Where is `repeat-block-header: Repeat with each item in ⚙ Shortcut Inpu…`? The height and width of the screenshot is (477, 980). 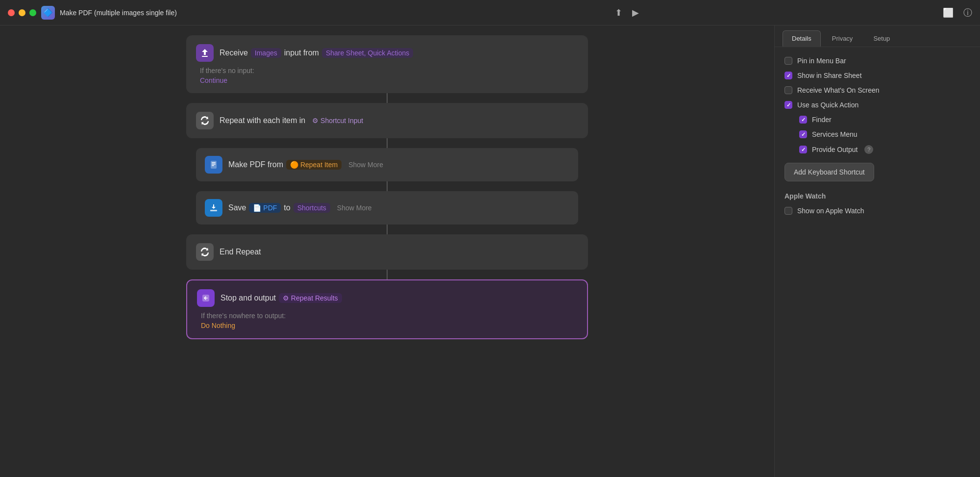
repeat-block-header: Repeat with each item in ⚙ Shortcut Inpu… is located at coordinates (387, 121).